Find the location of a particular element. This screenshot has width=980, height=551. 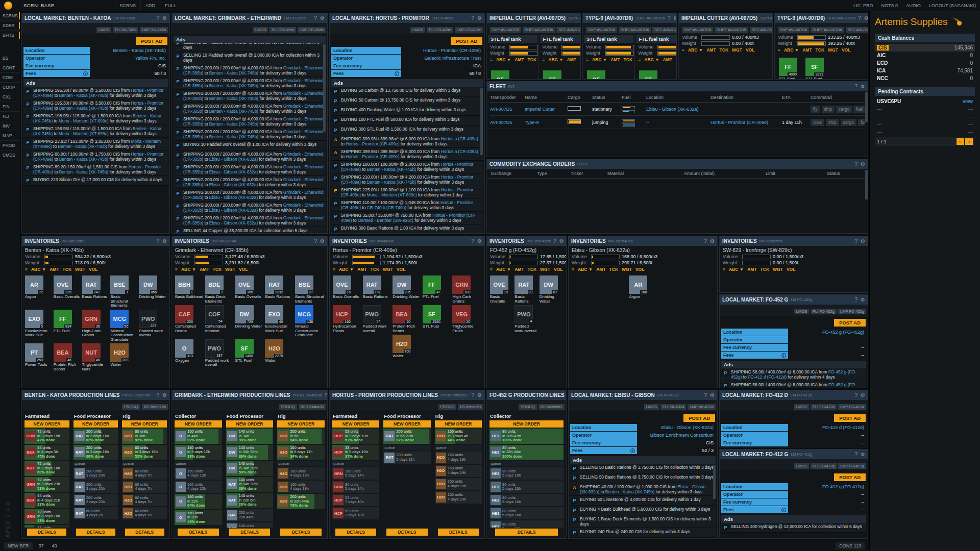

inventory-item-dw: DW729Drinking Water is located at coordinates (250, 321).